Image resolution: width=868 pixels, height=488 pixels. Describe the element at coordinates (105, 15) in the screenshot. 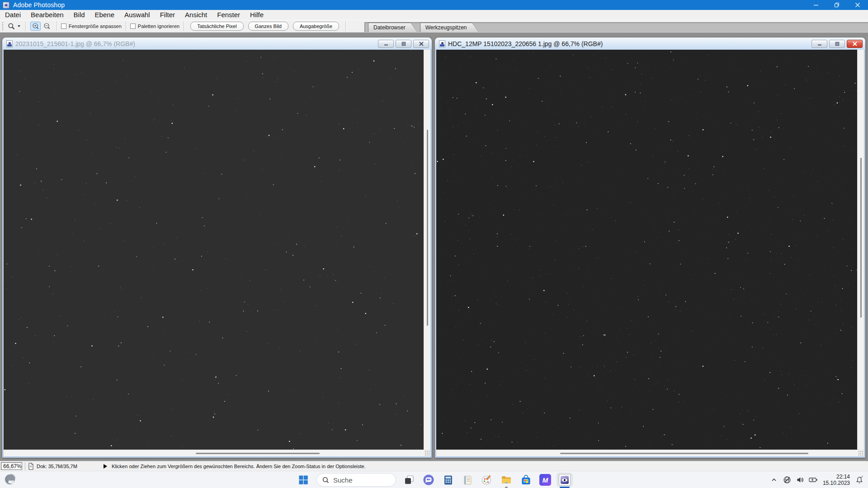

I see `menu-ebene: Ebene` at that location.